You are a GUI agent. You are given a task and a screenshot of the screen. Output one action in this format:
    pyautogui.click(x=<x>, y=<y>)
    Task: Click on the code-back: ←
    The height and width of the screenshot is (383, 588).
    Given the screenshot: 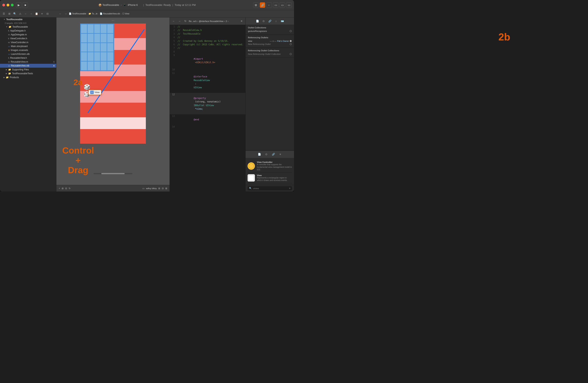 What is the action you would take?
    pyautogui.click(x=173, y=21)
    